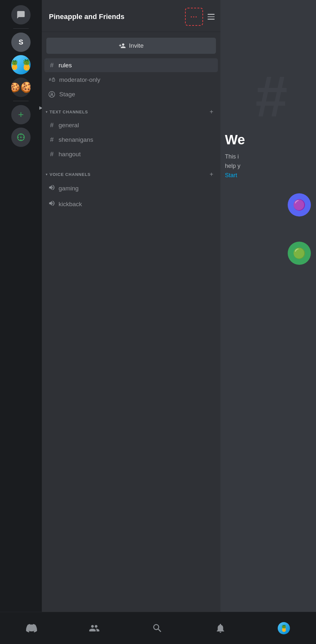  I want to click on add-server-button: +, so click(21, 115).